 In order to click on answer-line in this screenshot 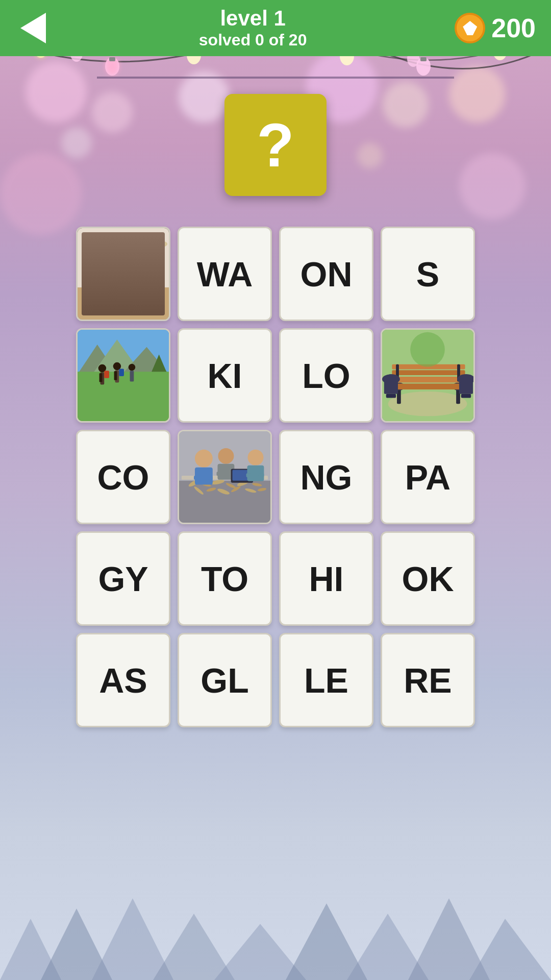, I will do `click(276, 78)`.